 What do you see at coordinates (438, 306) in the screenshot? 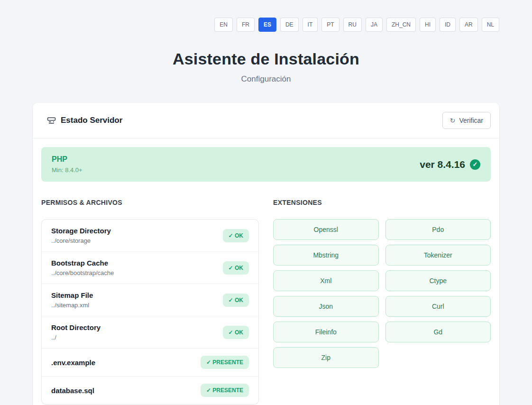
I see `extension-pill-curl: Curl` at bounding box center [438, 306].